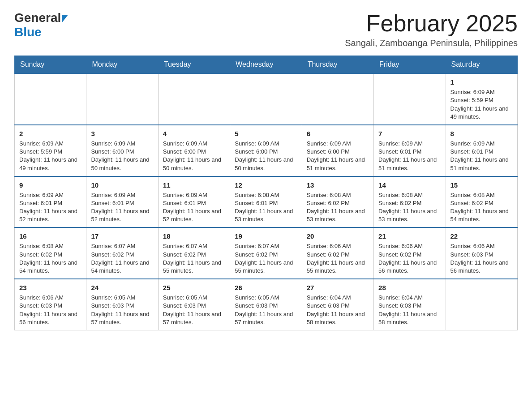 The width and height of the screenshot is (532, 411). Describe the element at coordinates (266, 304) in the screenshot. I see `calendar-week-row: 23Sunrise: 6:06 AMSunset: 6:03 PMDayligh…` at that location.